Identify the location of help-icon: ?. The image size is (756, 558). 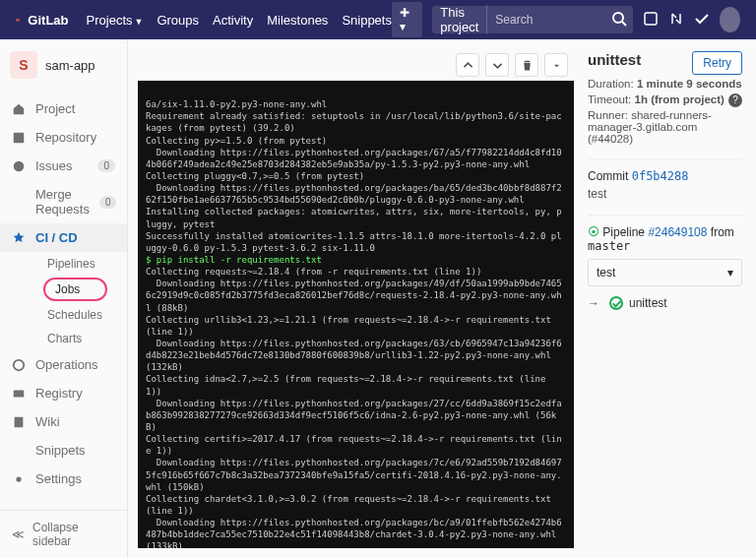
(735, 100).